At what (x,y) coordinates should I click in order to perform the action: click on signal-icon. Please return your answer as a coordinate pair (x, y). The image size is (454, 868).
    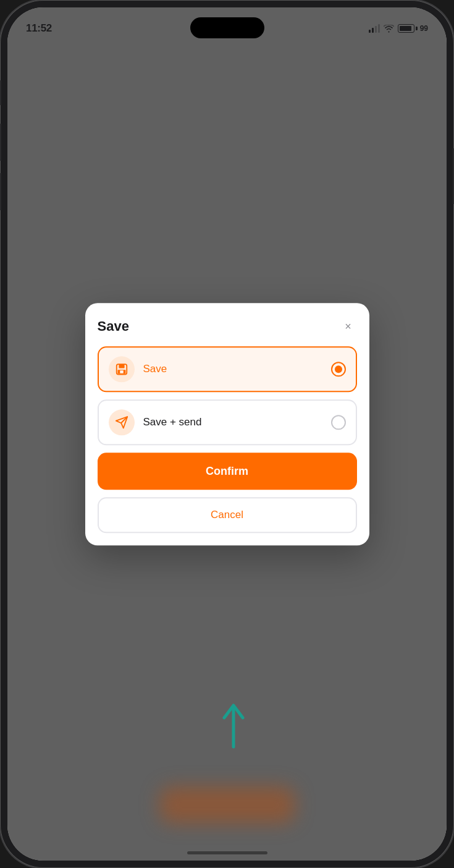
    Looking at the image, I should click on (374, 28).